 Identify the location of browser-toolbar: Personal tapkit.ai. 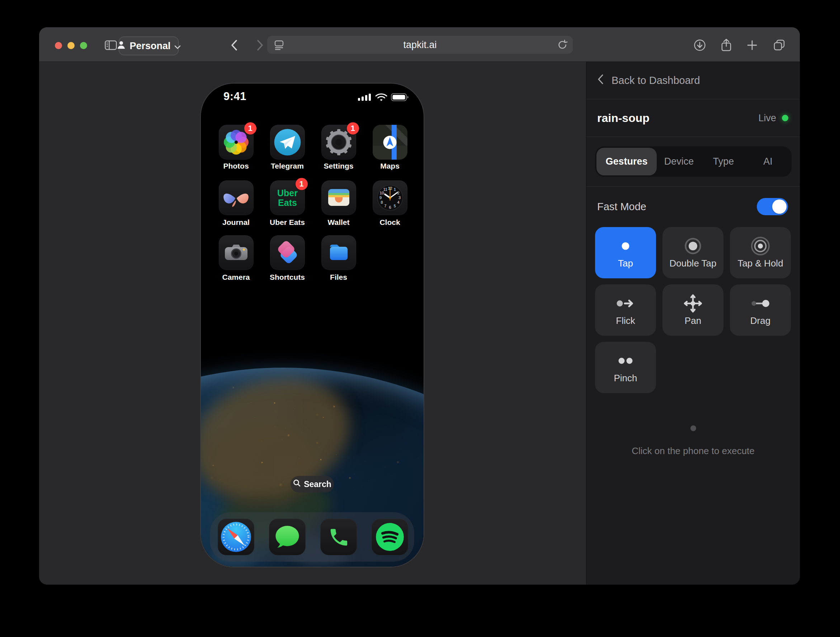
(419, 44).